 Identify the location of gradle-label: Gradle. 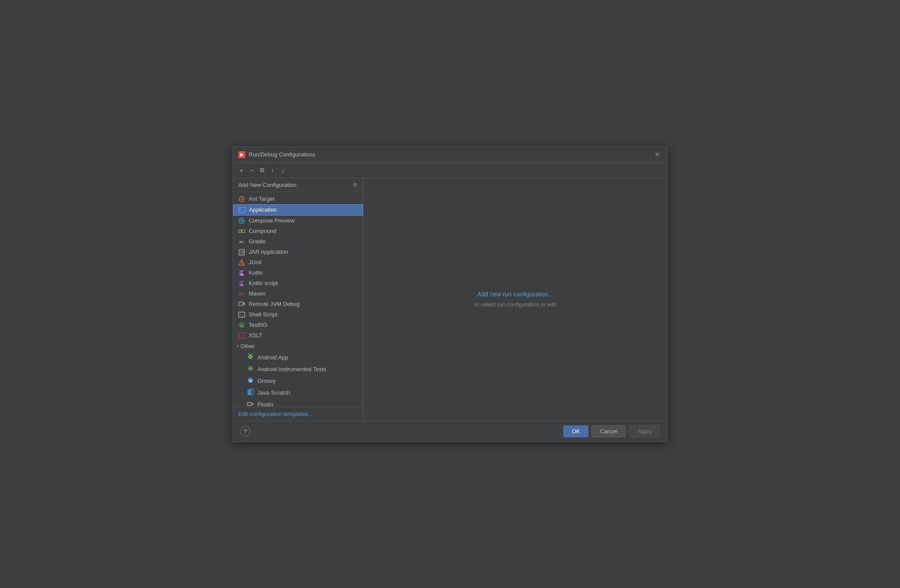
(257, 242).